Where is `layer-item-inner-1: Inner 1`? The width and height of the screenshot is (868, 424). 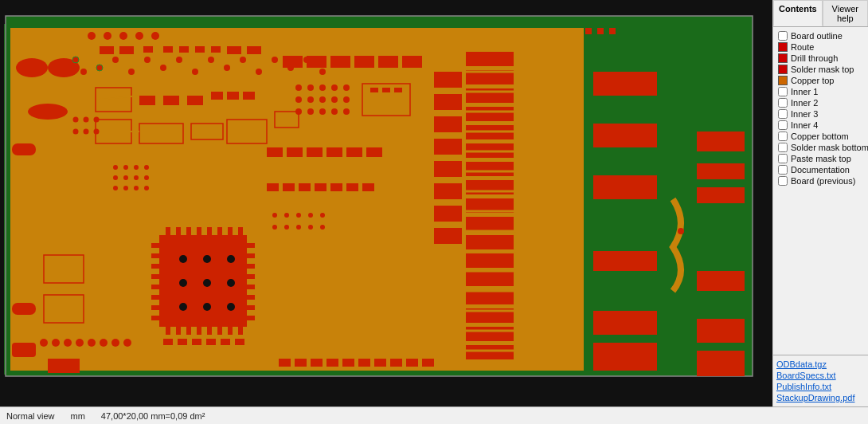
layer-item-inner-1: Inner 1 is located at coordinates (820, 92).